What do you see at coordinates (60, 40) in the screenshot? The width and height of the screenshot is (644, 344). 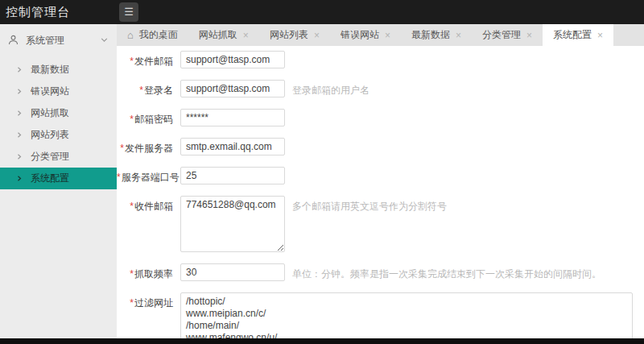 I see `sidebar-group-label: 系统管理` at bounding box center [60, 40].